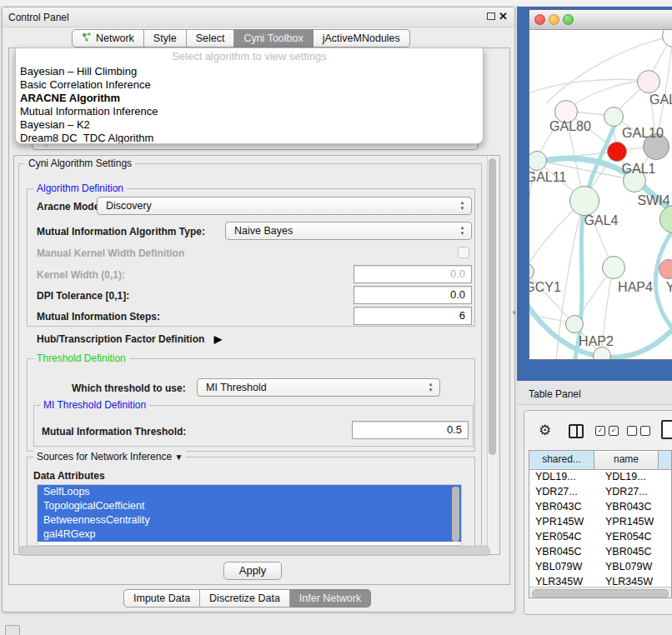  Describe the element at coordinates (634, 567) in the screenshot. I see `table-cell: YBL079W` at that location.